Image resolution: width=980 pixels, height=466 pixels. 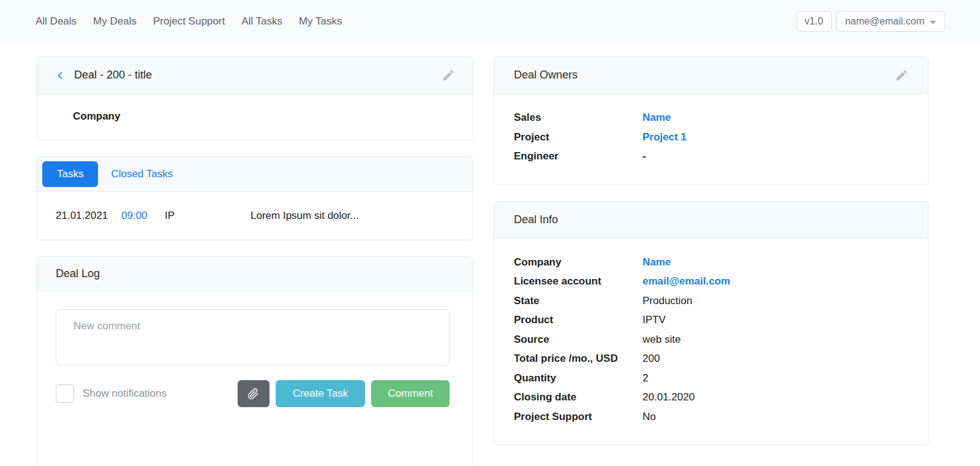 What do you see at coordinates (711, 139) in the screenshot?
I see `deal-owners-body: Sales Name Project Project 1 Engineer -` at bounding box center [711, 139].